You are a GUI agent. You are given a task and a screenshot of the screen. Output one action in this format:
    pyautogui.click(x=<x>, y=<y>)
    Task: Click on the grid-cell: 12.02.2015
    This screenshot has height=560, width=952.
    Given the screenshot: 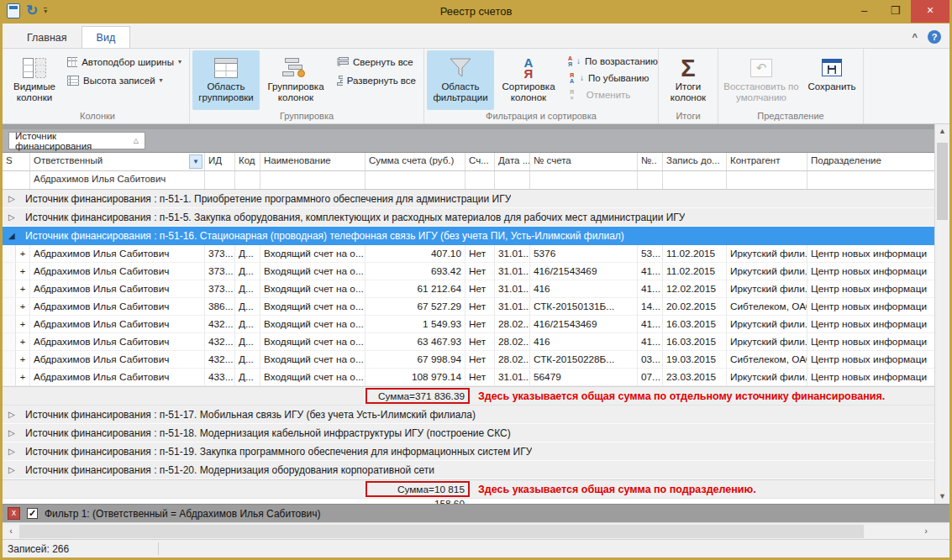 What is the action you would take?
    pyautogui.click(x=695, y=289)
    